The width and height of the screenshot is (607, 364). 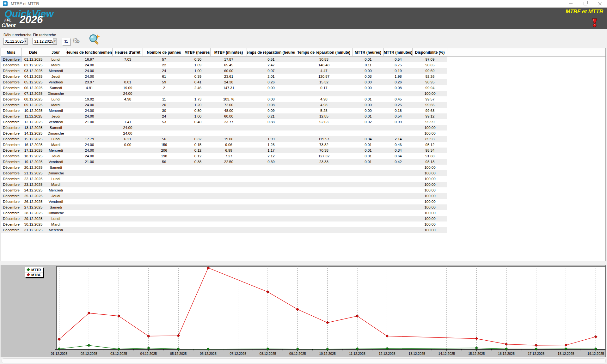 I want to click on table-cell: 0.18, so click(x=398, y=111).